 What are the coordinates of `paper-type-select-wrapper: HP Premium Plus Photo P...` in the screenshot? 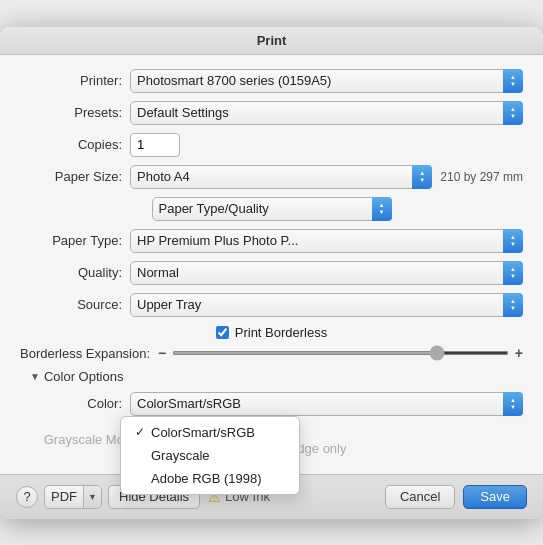 It's located at (326, 241).